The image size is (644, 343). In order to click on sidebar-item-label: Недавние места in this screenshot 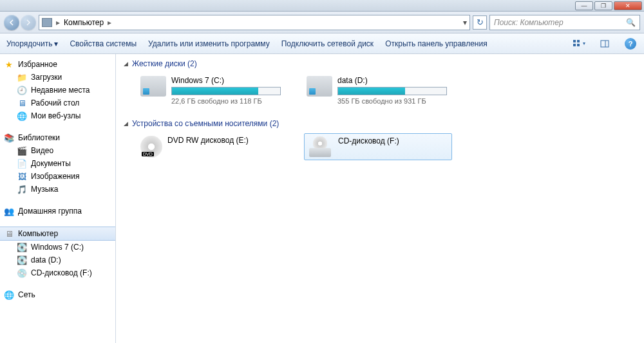, I will do `click(61, 90)`.